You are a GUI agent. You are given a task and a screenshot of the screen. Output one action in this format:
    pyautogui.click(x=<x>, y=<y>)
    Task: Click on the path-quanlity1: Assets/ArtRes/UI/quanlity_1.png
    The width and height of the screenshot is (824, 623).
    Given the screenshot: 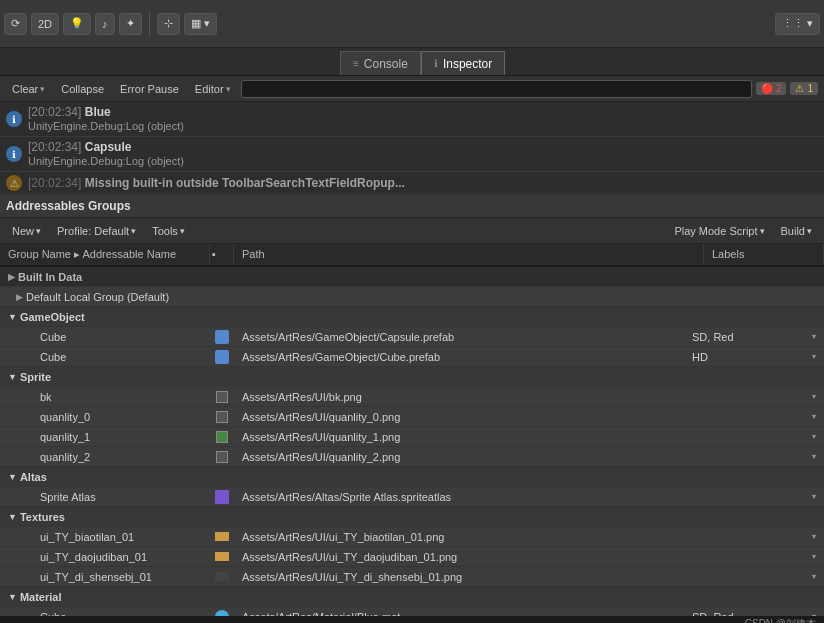 What is the action you would take?
    pyautogui.click(x=459, y=437)
    